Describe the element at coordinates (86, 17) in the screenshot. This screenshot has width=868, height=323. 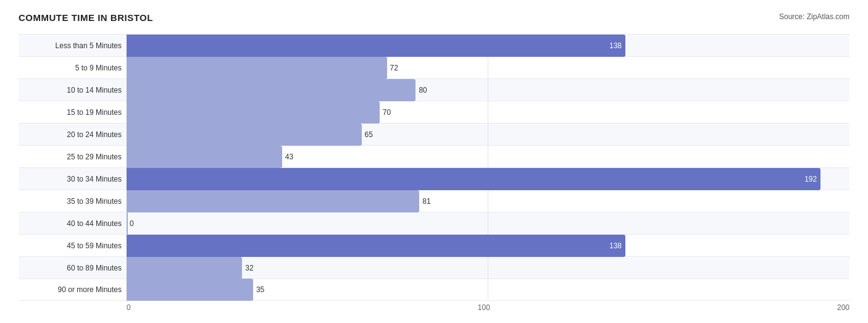
I see `chart-title: COMMUTE TIME IN BRISTOL` at that location.